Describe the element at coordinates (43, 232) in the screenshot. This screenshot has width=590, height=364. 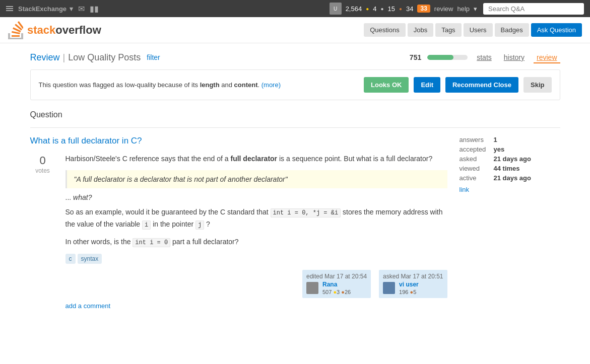
I see `question-vote-area: 0 votes` at that location.